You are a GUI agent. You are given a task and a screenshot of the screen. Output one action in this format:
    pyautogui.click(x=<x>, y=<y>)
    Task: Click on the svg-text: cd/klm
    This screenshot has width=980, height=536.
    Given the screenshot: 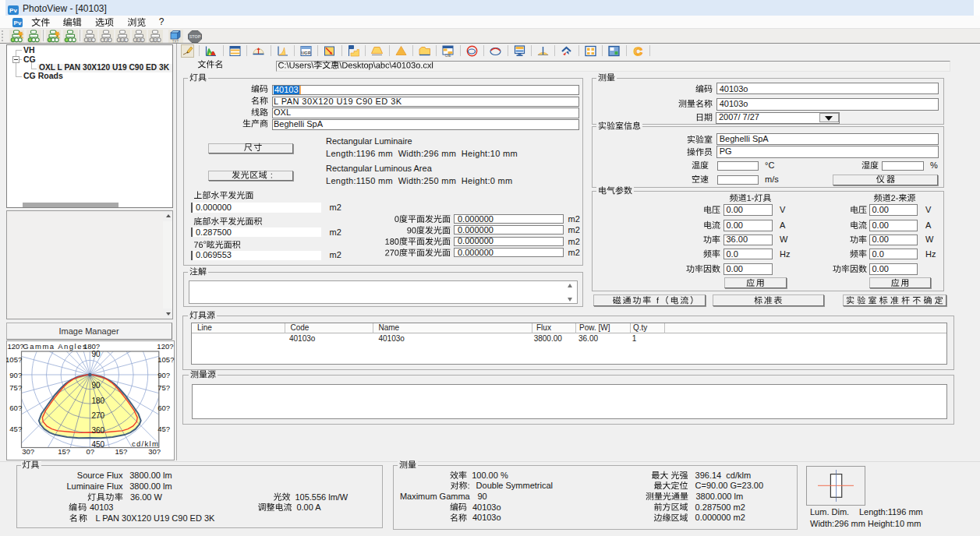 What is the action you would take?
    pyautogui.click(x=145, y=444)
    